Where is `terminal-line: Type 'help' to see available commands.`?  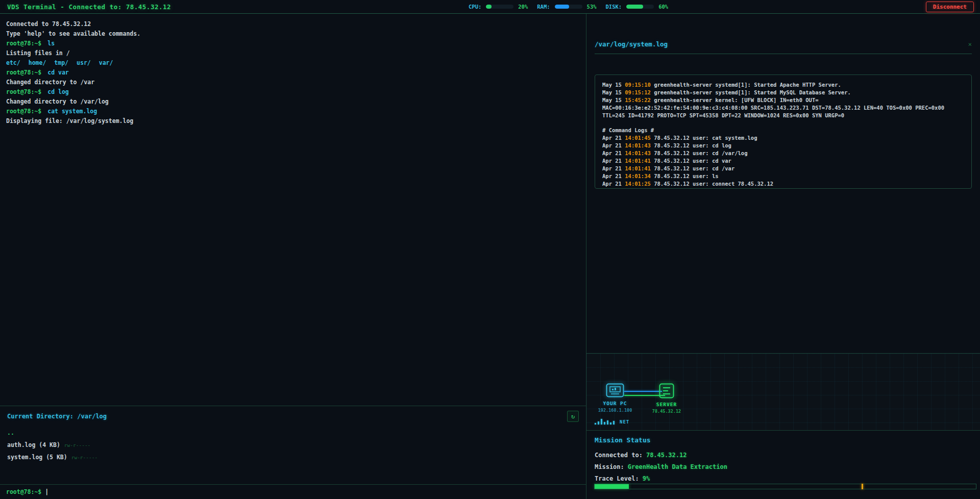 terminal-line: Type 'help' to see available commands. is located at coordinates (293, 34).